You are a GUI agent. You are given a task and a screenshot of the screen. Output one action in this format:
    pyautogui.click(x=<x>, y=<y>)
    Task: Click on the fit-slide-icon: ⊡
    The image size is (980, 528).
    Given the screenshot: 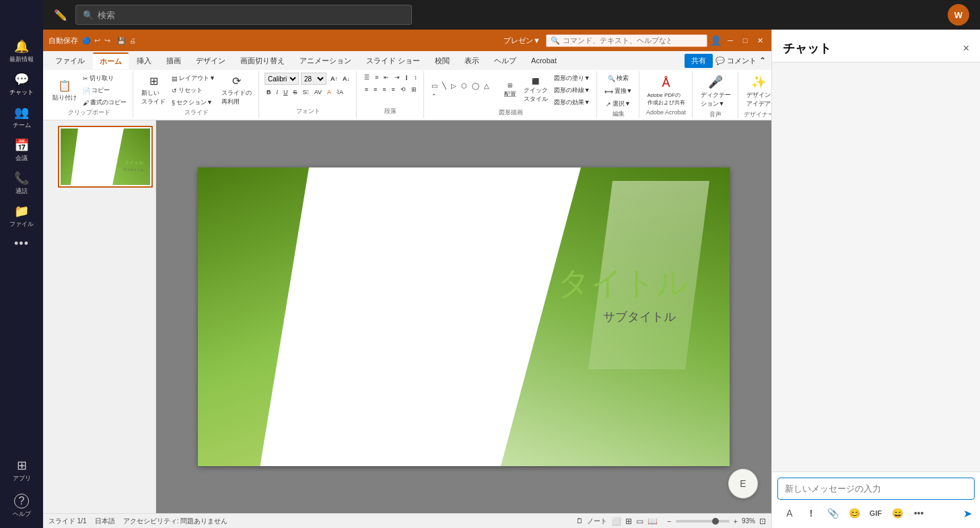 What is the action you would take?
    pyautogui.click(x=763, y=521)
    